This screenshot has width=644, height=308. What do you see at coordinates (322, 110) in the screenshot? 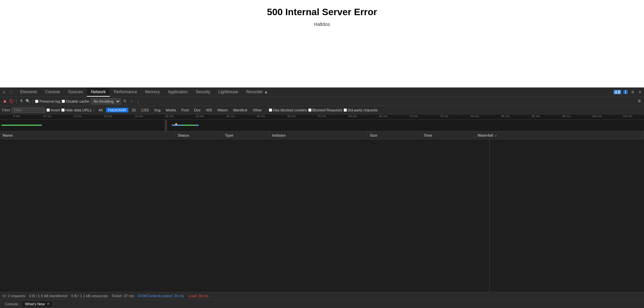
I see `filter-bar: Filter Invert Hide data URLs | All Fetch…` at bounding box center [322, 110].